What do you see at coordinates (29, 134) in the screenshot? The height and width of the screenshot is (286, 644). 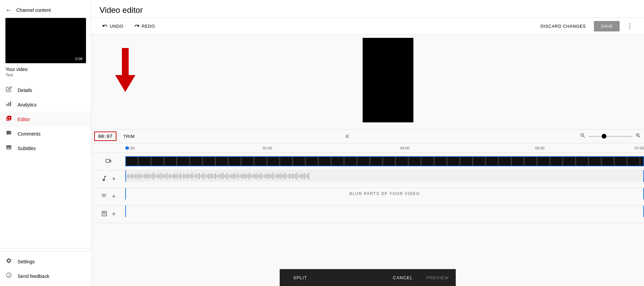 I see `comments-label: Comments` at bounding box center [29, 134].